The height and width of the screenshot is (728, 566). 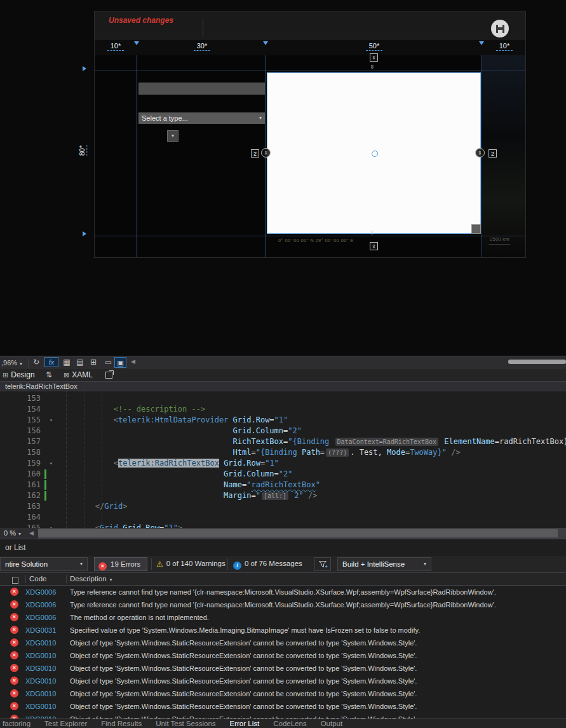 What do you see at coordinates (20, 485) in the screenshot?
I see `line-number: 161` at bounding box center [20, 485].